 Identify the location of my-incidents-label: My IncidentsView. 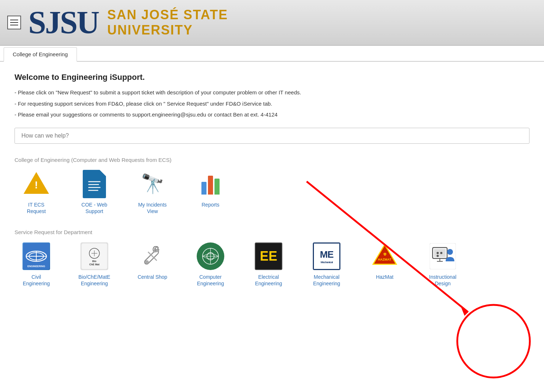
(152, 208).